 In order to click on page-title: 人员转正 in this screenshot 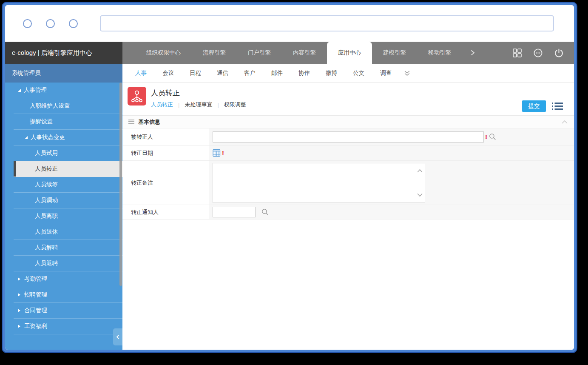, I will do `click(165, 93)`.